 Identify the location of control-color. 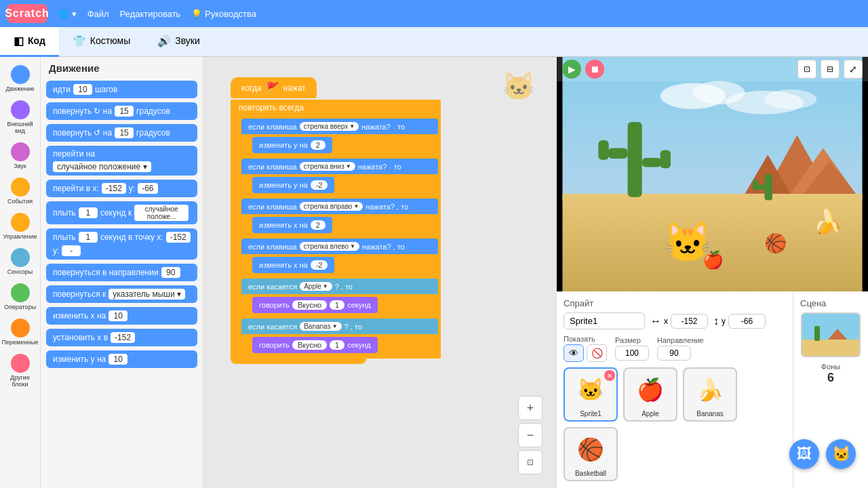
(20, 222).